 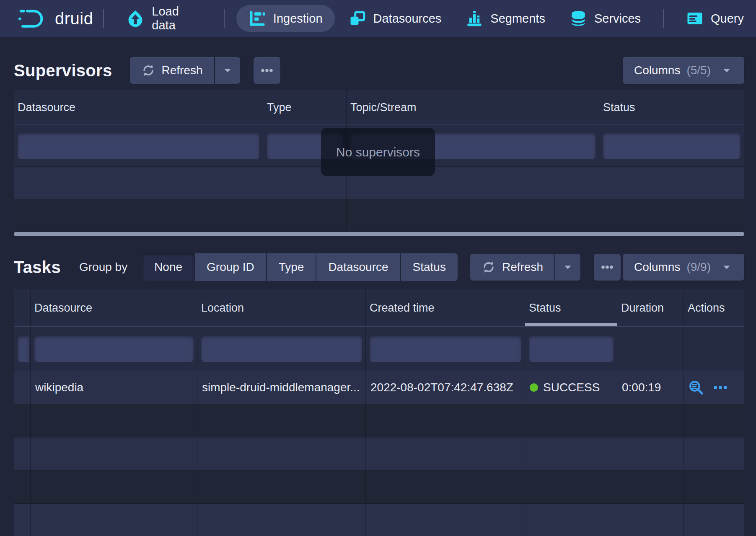 What do you see at coordinates (534, 388) in the screenshot?
I see `status-success-dot` at bounding box center [534, 388].